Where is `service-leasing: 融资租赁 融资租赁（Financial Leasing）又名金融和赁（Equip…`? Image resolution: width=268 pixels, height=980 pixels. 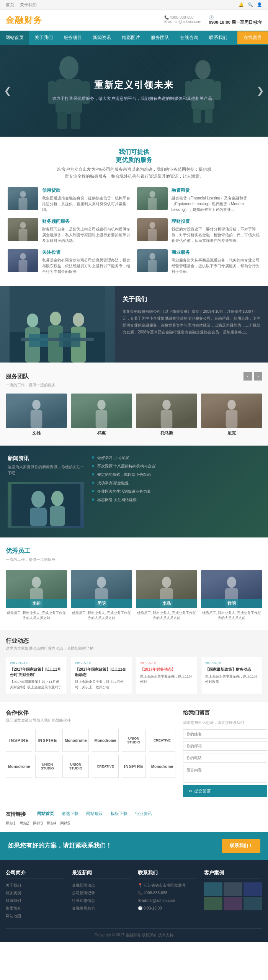 service-leasing: 融资租赁 融资租赁（Financial Leasing）又名金融和赁（Equip… is located at coordinates (199, 200).